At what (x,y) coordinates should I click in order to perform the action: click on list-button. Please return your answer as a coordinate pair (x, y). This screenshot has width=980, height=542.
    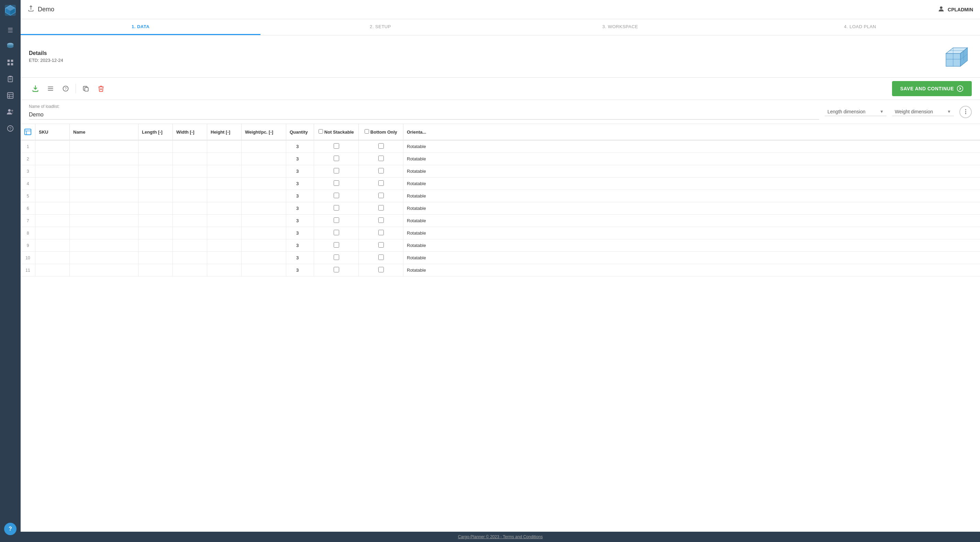
    Looking at the image, I should click on (51, 89).